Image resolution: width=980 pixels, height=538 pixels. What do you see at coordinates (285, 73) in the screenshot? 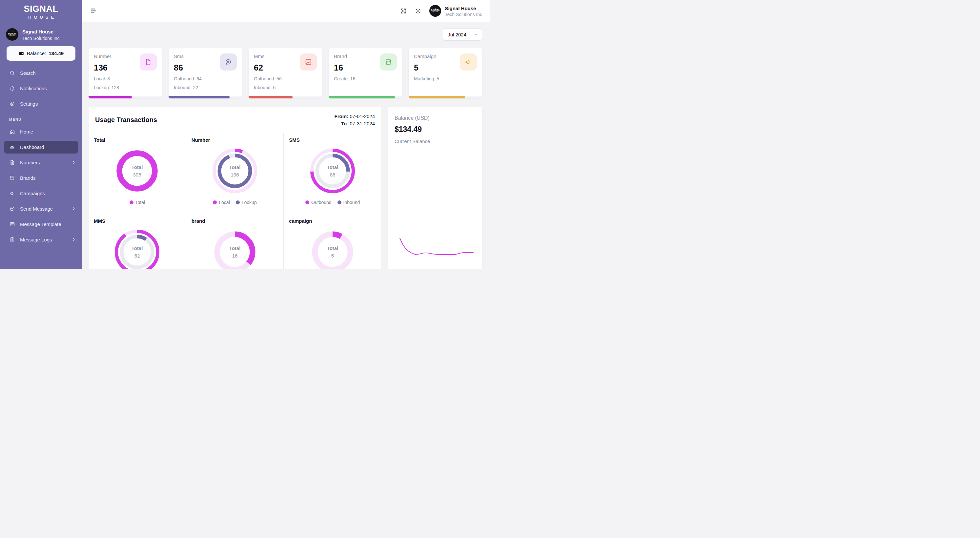
I see `stat-card-mms: Mms62Outbound: 56Inbound: 6` at bounding box center [285, 73].